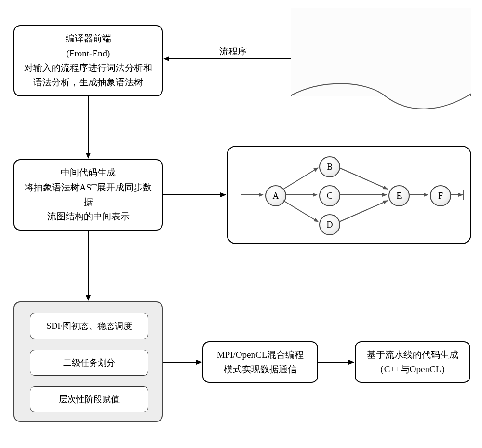 This screenshot has width=482, height=448. Describe the element at coordinates (276, 196) in the screenshot. I see `graph-node-a: A` at that location.